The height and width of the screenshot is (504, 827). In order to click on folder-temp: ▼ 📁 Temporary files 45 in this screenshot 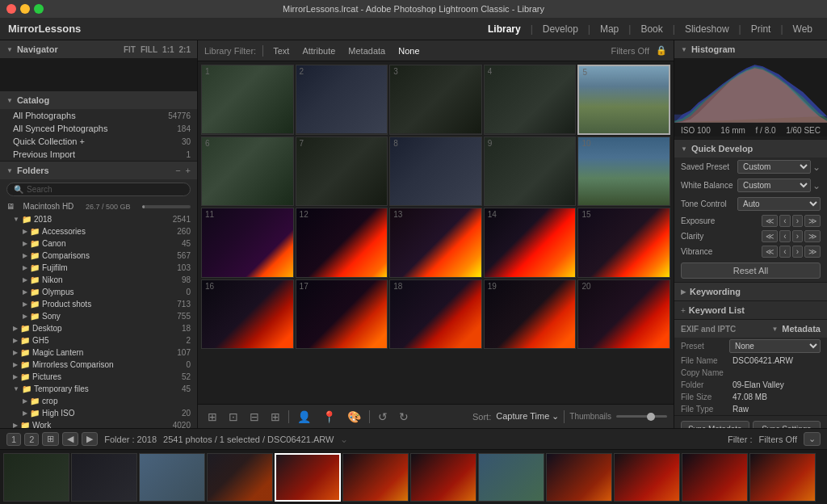, I will do `click(99, 389)`.